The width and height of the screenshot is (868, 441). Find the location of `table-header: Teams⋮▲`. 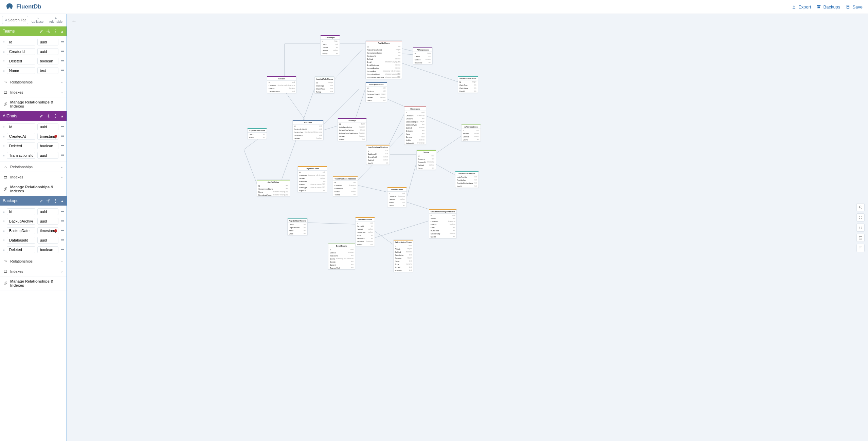

table-header: Teams⋮▲ is located at coordinates (33, 31).